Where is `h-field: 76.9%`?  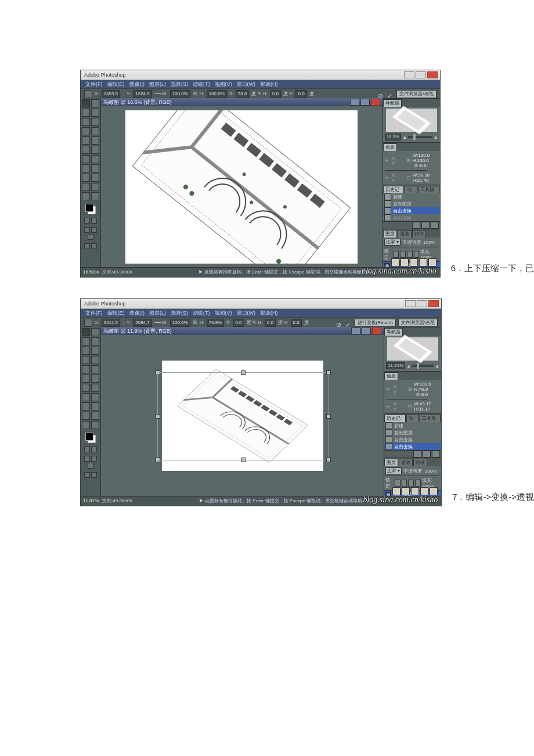 h-field: 76.9% is located at coordinates (216, 323).